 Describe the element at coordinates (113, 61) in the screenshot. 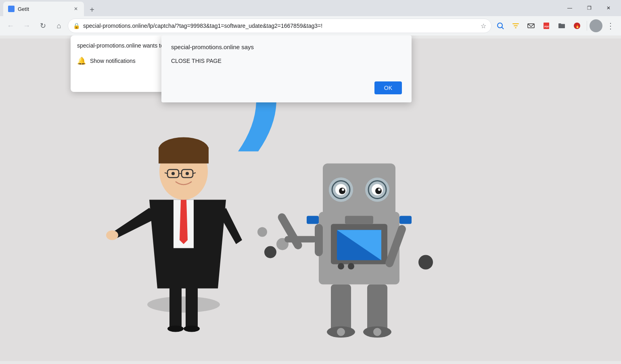

I see `permission-text: Show notifications` at that location.